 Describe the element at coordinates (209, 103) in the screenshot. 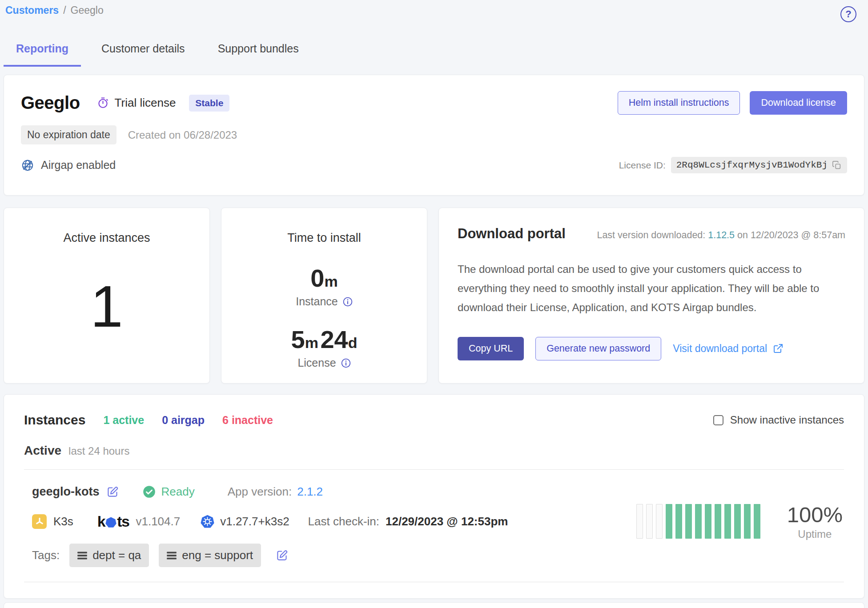

I see `channel-badge: Stable` at that location.